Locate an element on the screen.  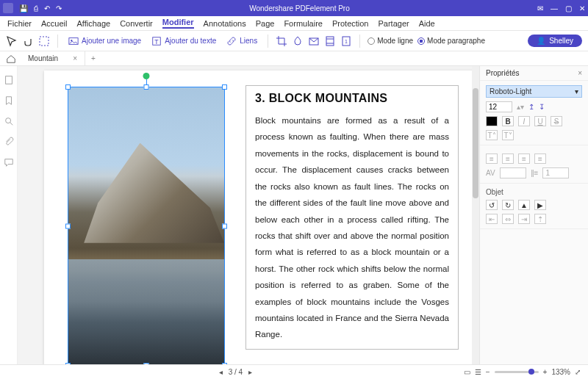
hand-tool-icon is located at coordinates (28, 41).